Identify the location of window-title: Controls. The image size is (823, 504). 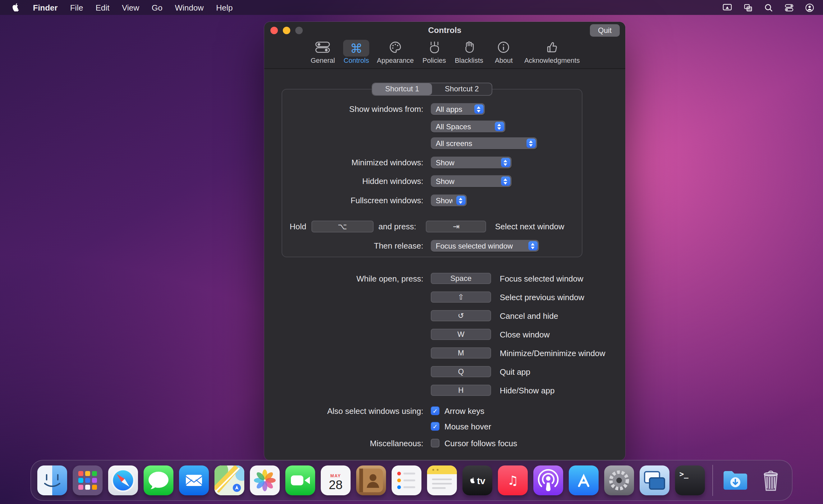
(445, 30).